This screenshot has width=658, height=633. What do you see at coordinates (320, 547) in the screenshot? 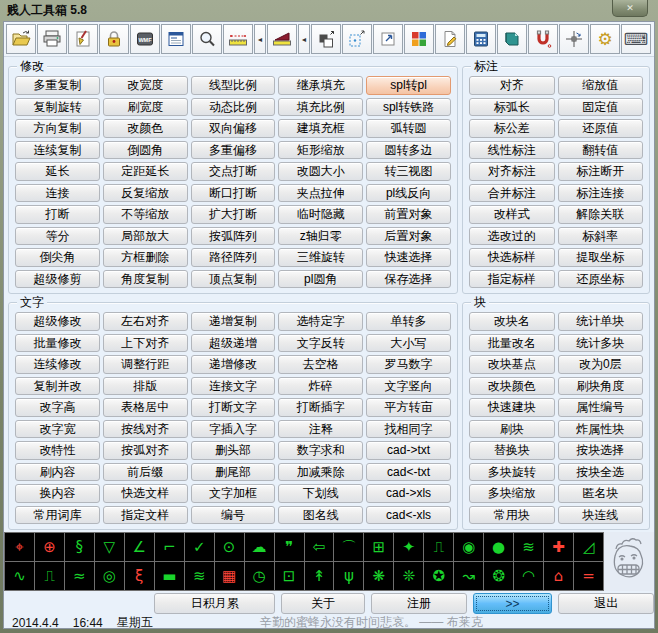
I see `big-left-arrow-icon: ⇦` at bounding box center [320, 547].